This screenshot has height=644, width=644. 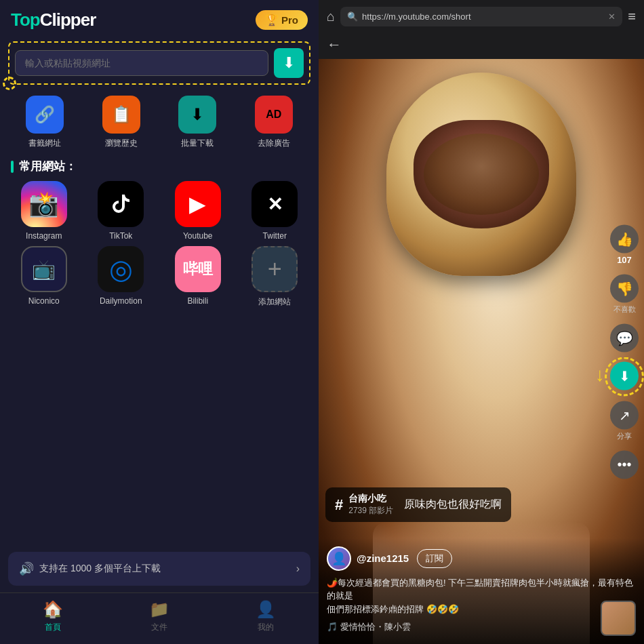 I want to click on download-button: ⬇, so click(x=289, y=63).